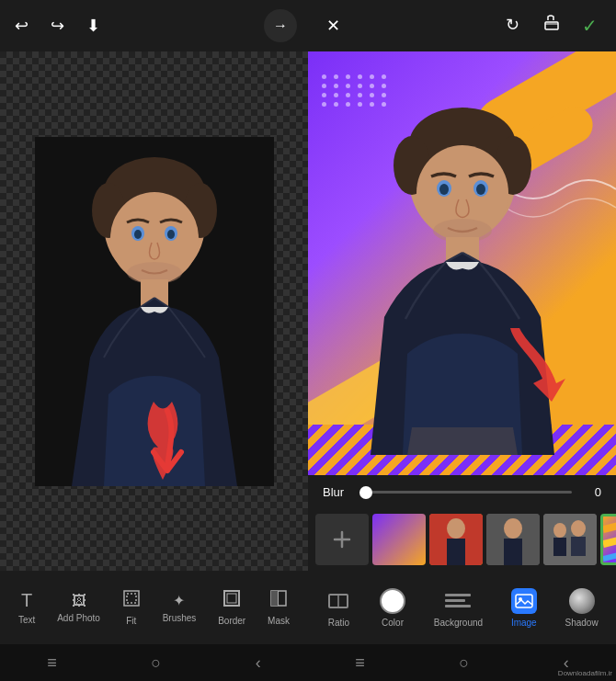 The height and width of the screenshot is (681, 616). What do you see at coordinates (342, 539) in the screenshot?
I see `add-background-thumb` at bounding box center [342, 539].